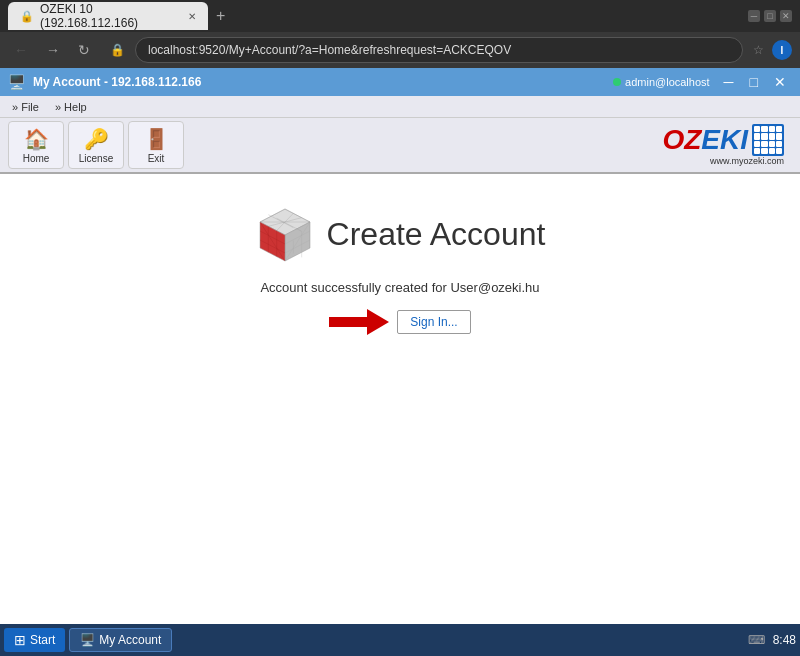 Image resolution: width=800 pixels, height=656 pixels. I want to click on address-input, so click(439, 50).